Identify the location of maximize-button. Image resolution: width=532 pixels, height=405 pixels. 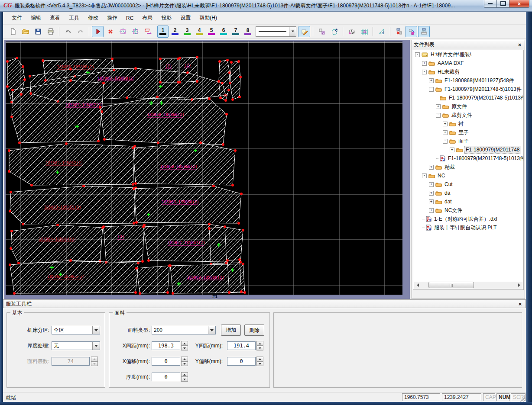
(503, 4).